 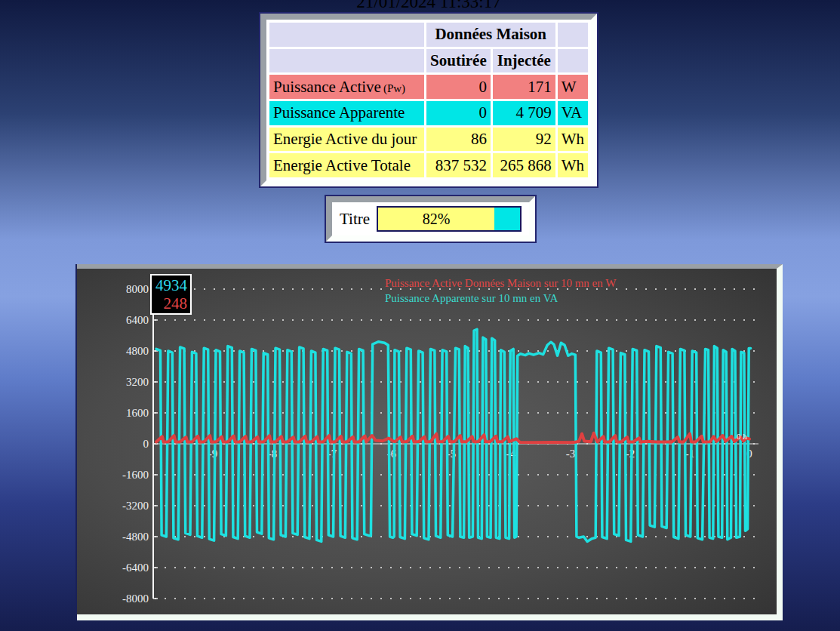 What do you see at coordinates (429, 6) in the screenshot?
I see `timestamp: 21/01/2024 11:33:17` at bounding box center [429, 6].